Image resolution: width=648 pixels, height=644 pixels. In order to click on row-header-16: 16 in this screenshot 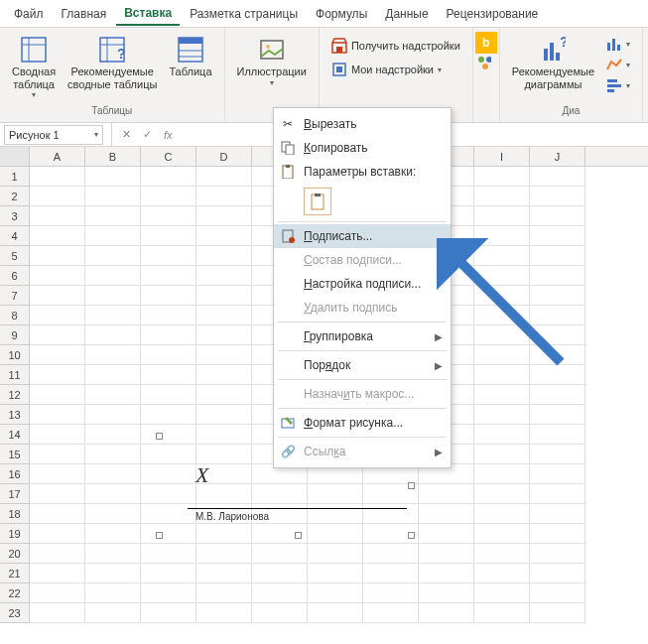, I will do `click(15, 474)`.